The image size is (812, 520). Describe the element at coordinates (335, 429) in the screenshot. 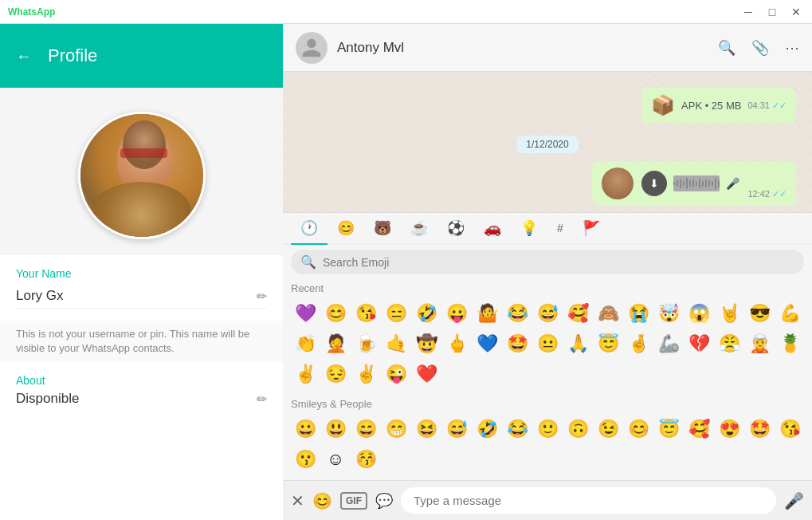

I see `emoji-item: 😃` at that location.